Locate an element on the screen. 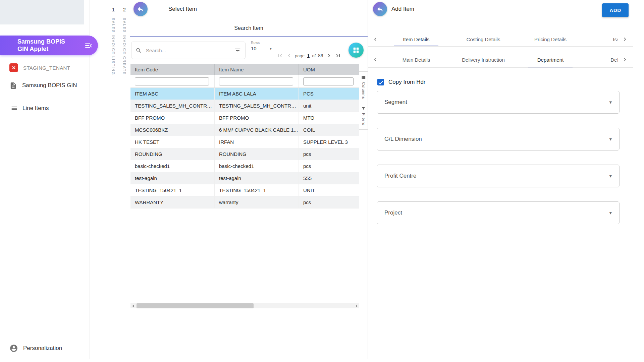 The width and height of the screenshot is (644, 362). table-row: ROUNDINGROUNDINGpcs is located at coordinates (245, 154).